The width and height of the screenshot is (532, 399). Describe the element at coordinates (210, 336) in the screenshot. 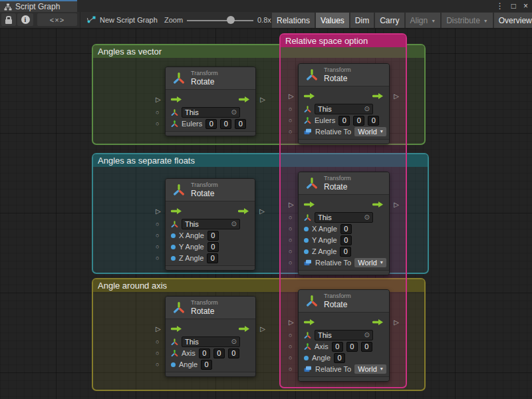

I see `node-rotate-axis-angle: Transform Rotate ▷ ▷ ○ This ⊙` at that location.